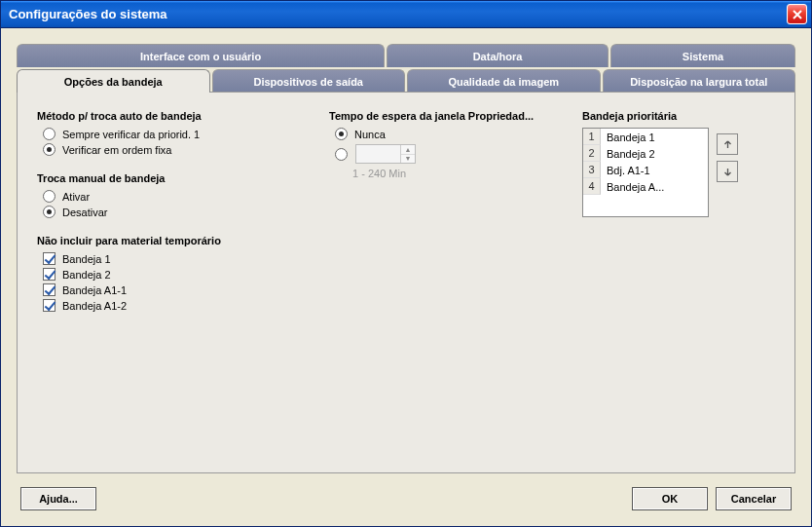  What do you see at coordinates (88, 14) in the screenshot?
I see `window-title: Configurações do sistema` at bounding box center [88, 14].